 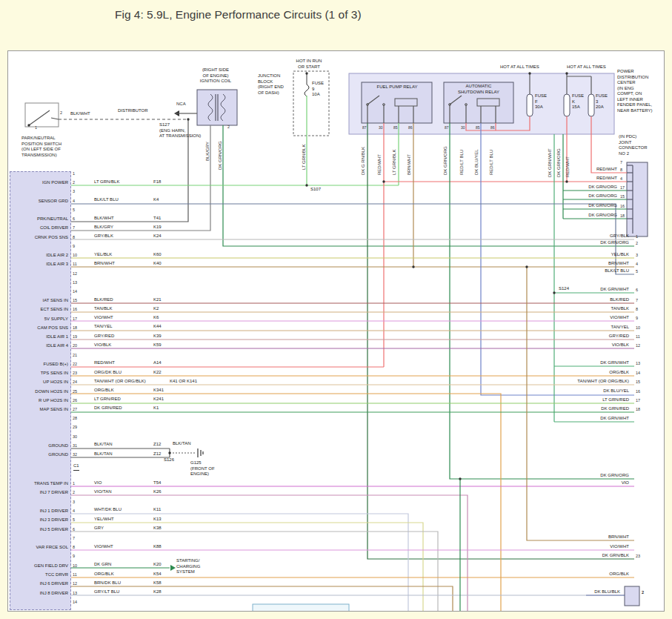 What do you see at coordinates (157, 345) in the screenshot?
I see `circuit-code: K59` at bounding box center [157, 345].